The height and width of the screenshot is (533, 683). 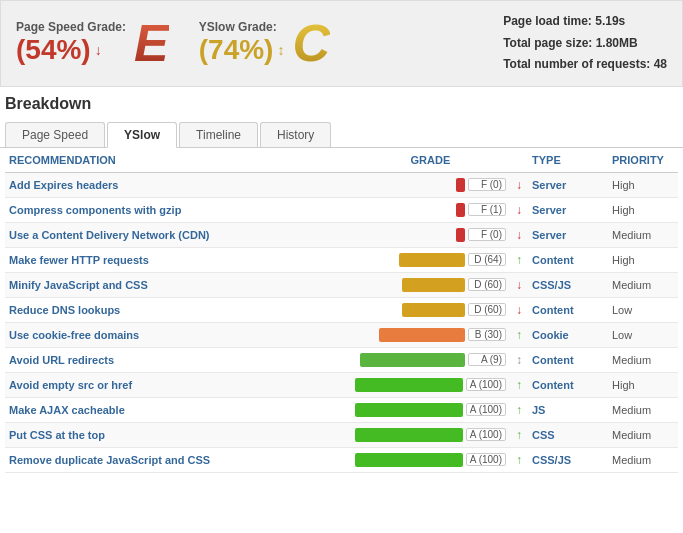 I want to click on rec-name: Put CSS at the top, so click(x=178, y=434).